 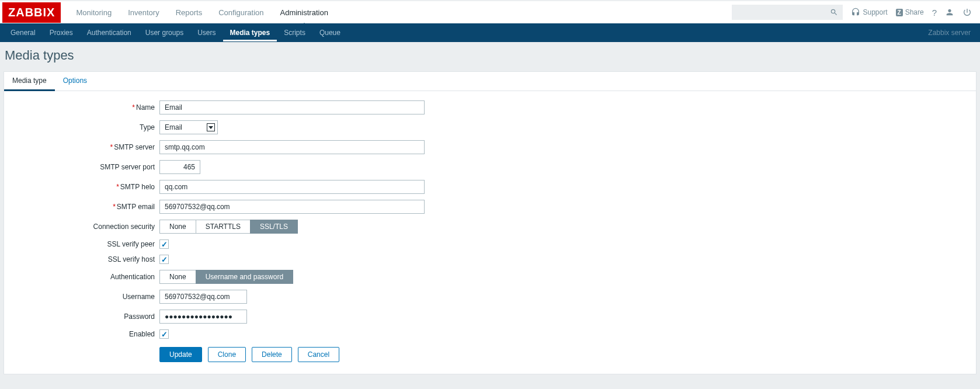 I want to click on support-link: Support, so click(x=869, y=12).